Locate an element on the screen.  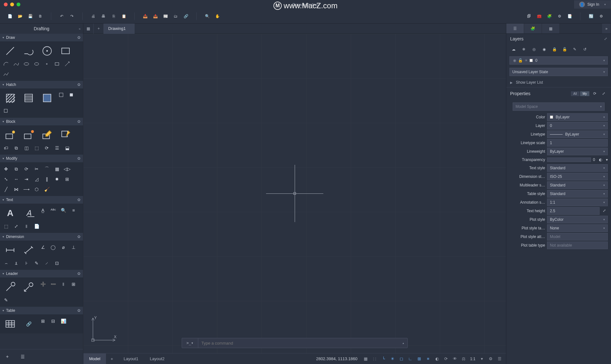
plot-icon: 🖶 is located at coordinates (103, 16).